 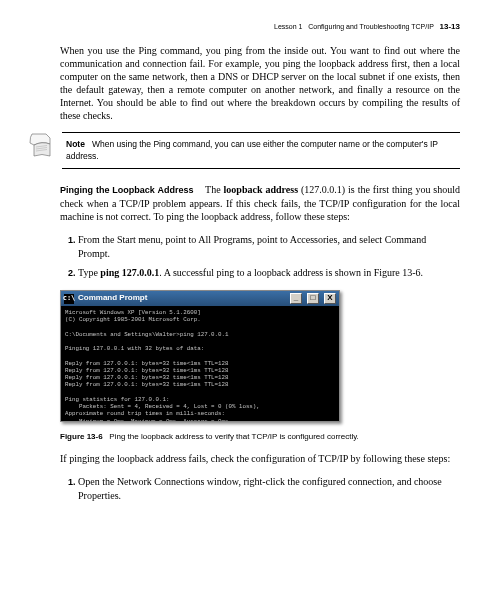 I want to click on ping-command: ping 127.0.0.1, so click(x=130, y=272).